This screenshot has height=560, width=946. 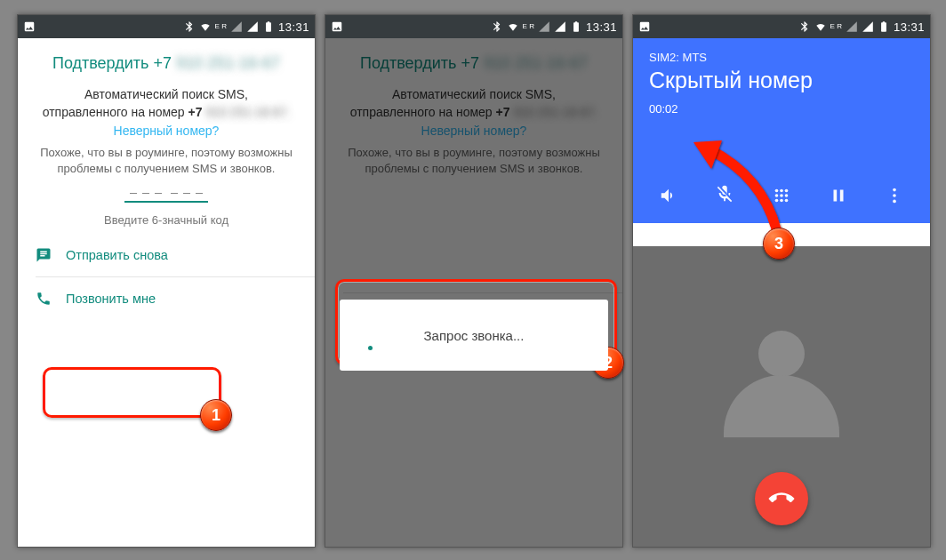 What do you see at coordinates (782, 390) in the screenshot?
I see `avatar-icon` at bounding box center [782, 390].